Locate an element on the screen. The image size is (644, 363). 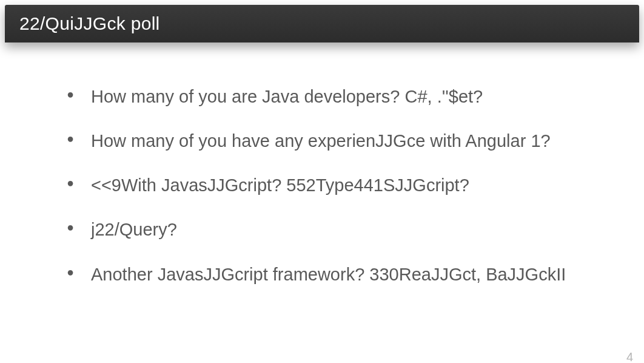
list-item: <<9With JavasJJGcript? 552Type441SJJGcri… is located at coordinates (337, 186).